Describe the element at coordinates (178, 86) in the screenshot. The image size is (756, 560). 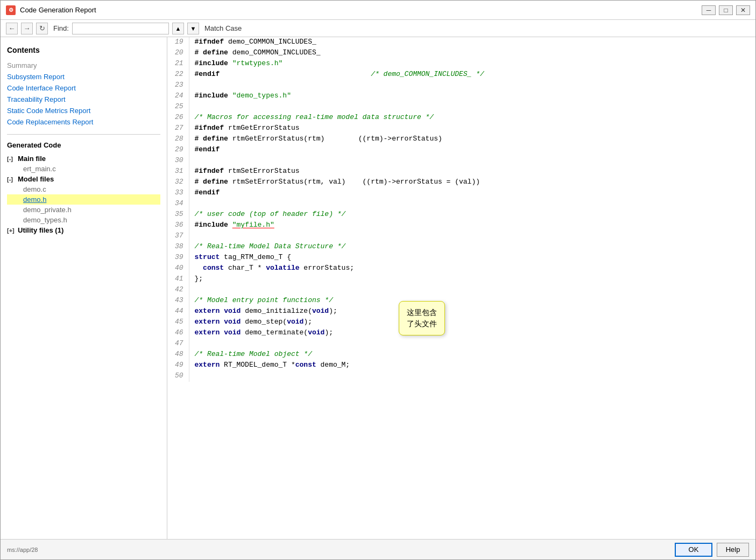
I see `line-num: 23` at that location.